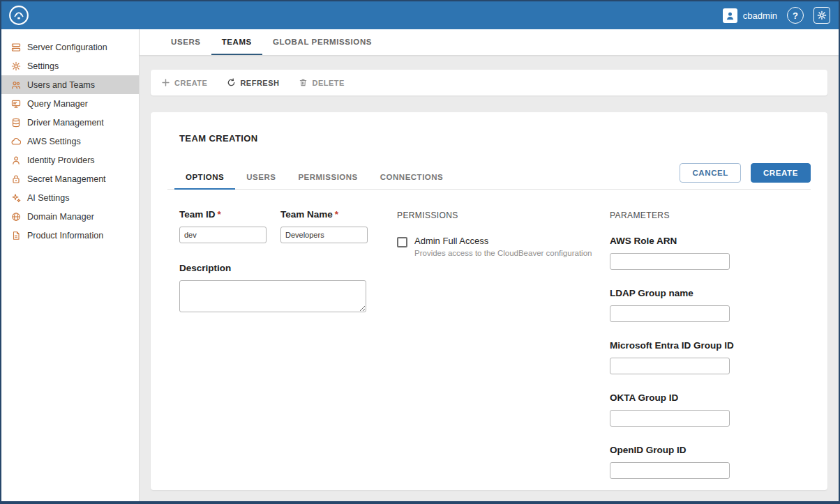 The height and width of the screenshot is (504, 840). What do you see at coordinates (61, 85) in the screenshot?
I see `sidebar-item-label: Users and Teams` at bounding box center [61, 85].